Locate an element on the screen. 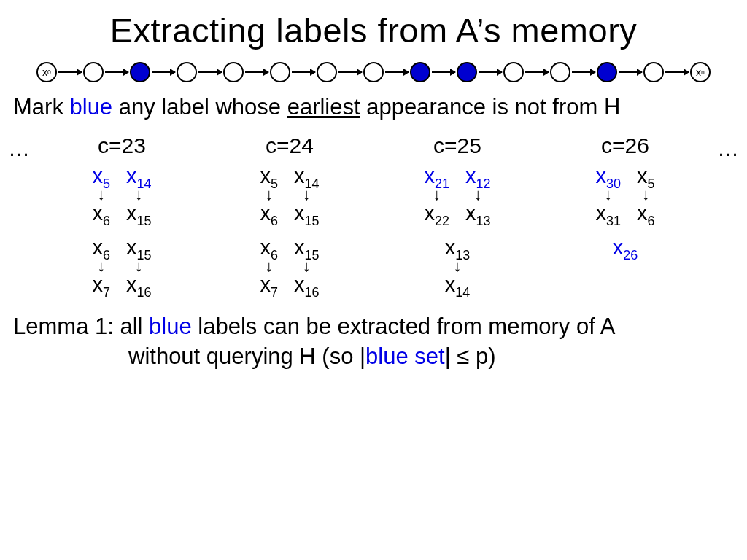  blue-word: blue set is located at coordinates (406, 356).